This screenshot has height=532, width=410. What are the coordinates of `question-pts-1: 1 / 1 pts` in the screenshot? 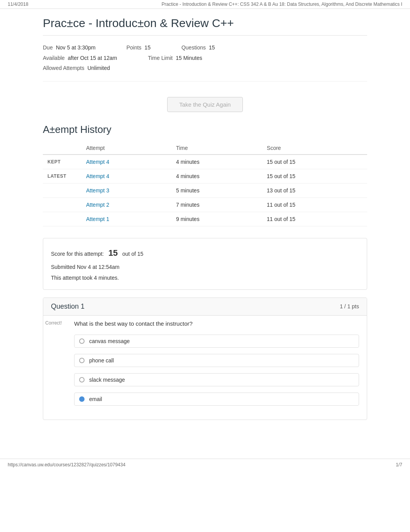 It's located at (349, 306).